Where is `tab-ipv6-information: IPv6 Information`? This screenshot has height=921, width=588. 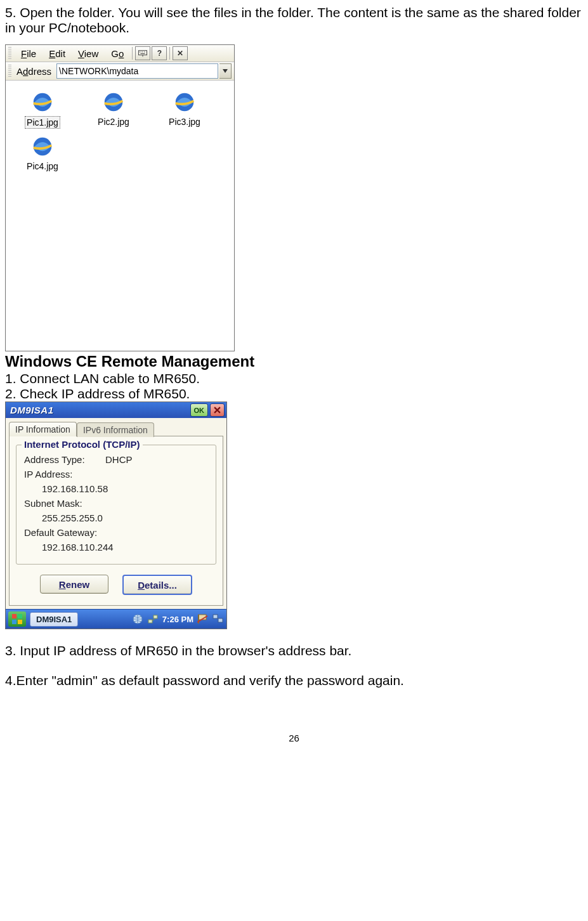 tab-ipv6-information: IPv6 Information is located at coordinates (115, 430).